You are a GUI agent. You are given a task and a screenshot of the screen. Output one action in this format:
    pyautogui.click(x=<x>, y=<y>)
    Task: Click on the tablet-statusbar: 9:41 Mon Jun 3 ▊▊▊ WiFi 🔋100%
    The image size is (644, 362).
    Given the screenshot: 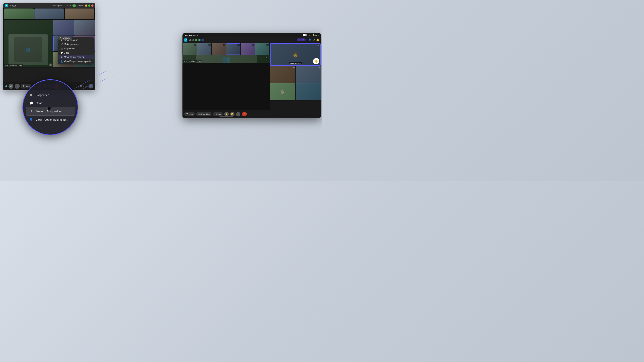 What is the action you would take?
    pyautogui.click(x=252, y=35)
    